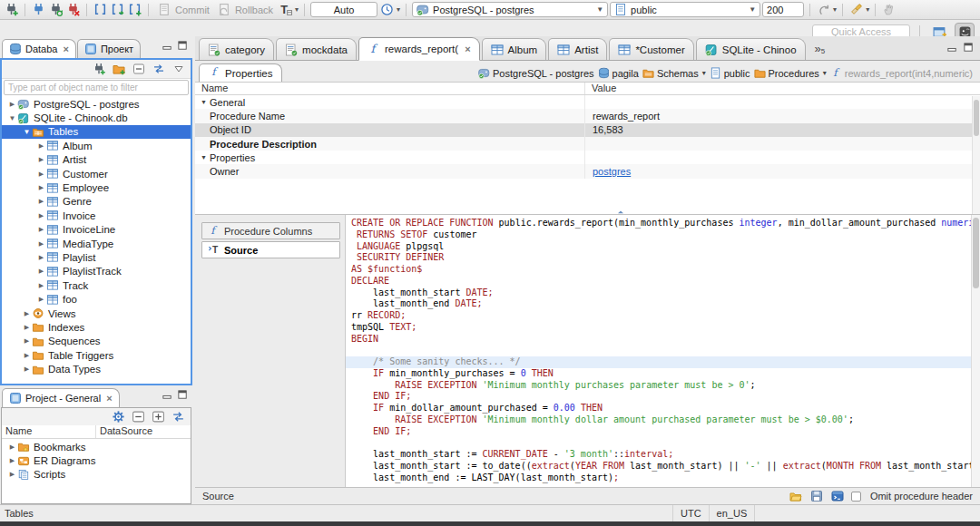 The image size is (980, 526). Describe the element at coordinates (240, 73) in the screenshot. I see `tab-properties: f Properties` at that location.